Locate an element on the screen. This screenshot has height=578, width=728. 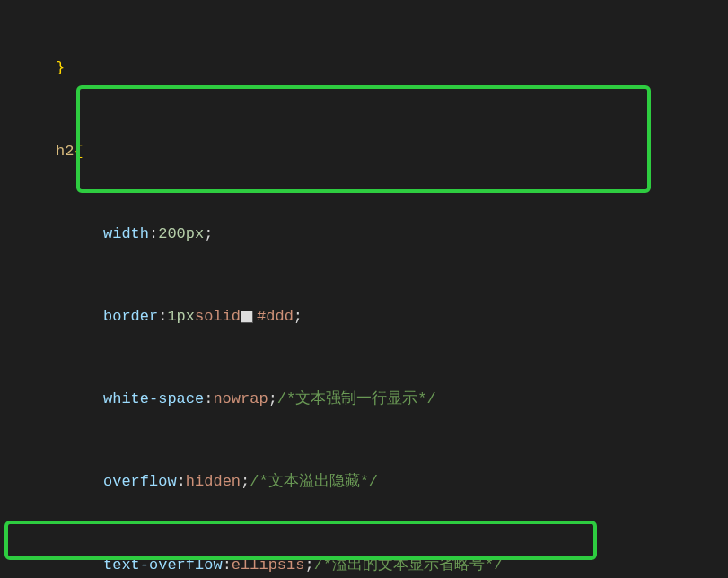
css-value: 200px is located at coordinates (181, 235).